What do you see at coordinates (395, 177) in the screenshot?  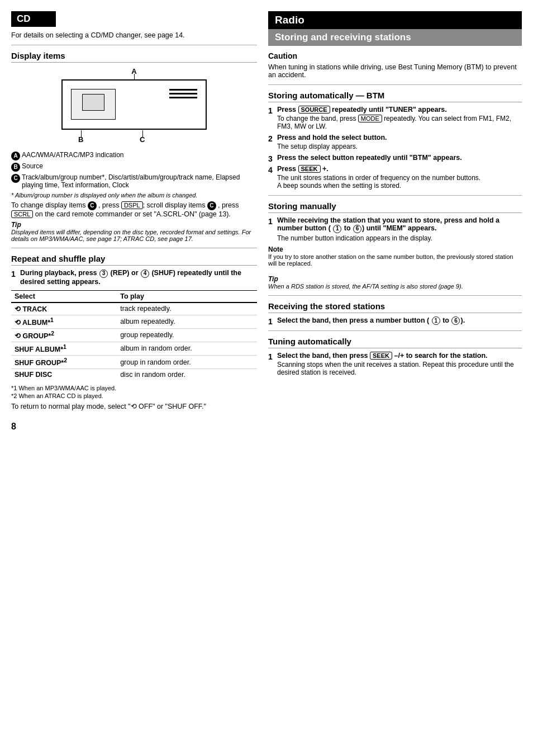 I see `auto-step-4: 4 Press SEEK +. The unit stores stations…` at bounding box center [395, 177].